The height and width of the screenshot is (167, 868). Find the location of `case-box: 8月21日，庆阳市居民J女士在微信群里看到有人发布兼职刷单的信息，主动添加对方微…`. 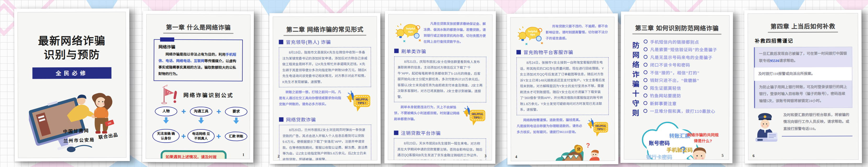

case-box: 8月21日，庆阳市居民J女士在微信群里看到有人发布兼职刷单的信息，主动添加对方微… is located at coordinates (440, 79).